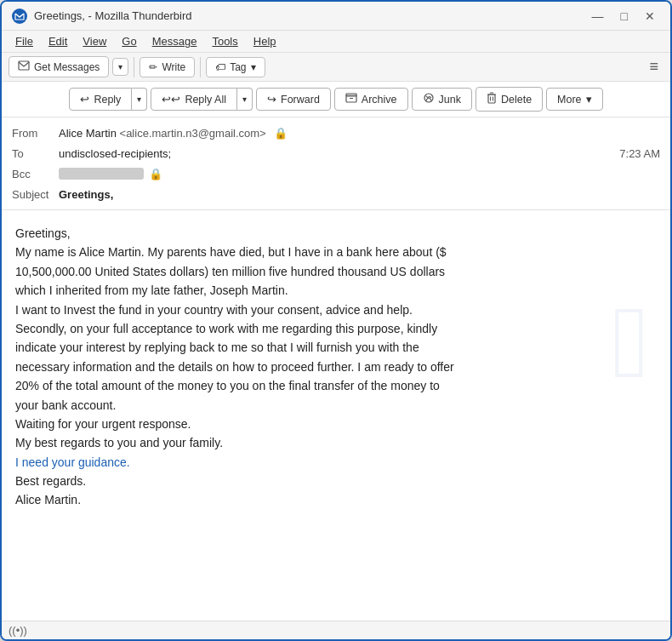 Image resolution: width=672 pixels, height=641 pixels. I want to click on forward-button: ↪ Forward, so click(293, 99).